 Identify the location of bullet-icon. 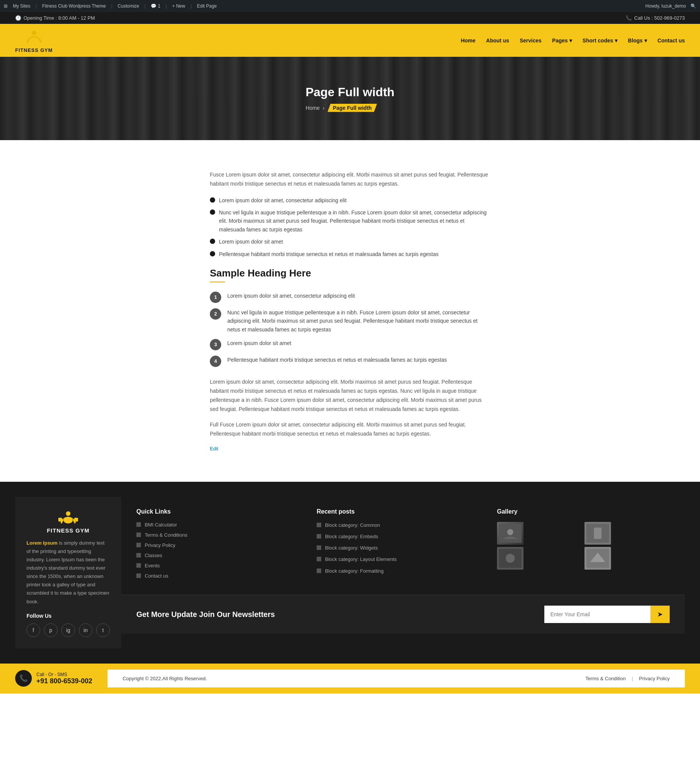
(212, 212).